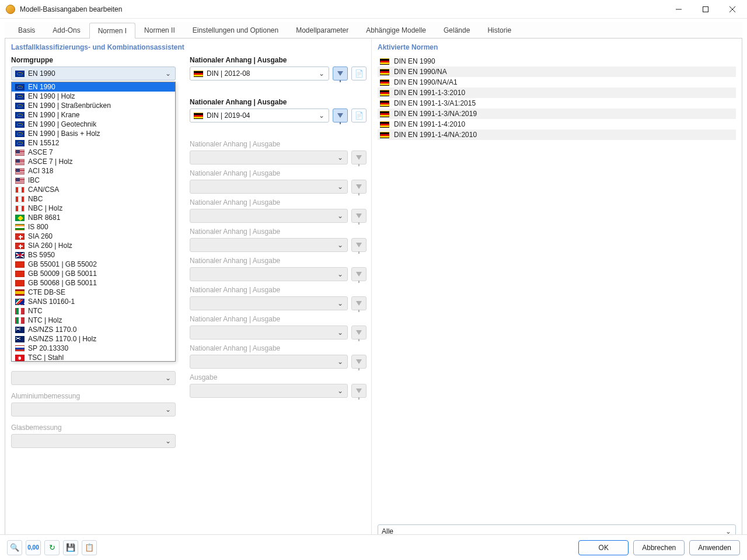  What do you see at coordinates (93, 190) in the screenshot?
I see `dropdown-item: CAN/CSA` at bounding box center [93, 190].